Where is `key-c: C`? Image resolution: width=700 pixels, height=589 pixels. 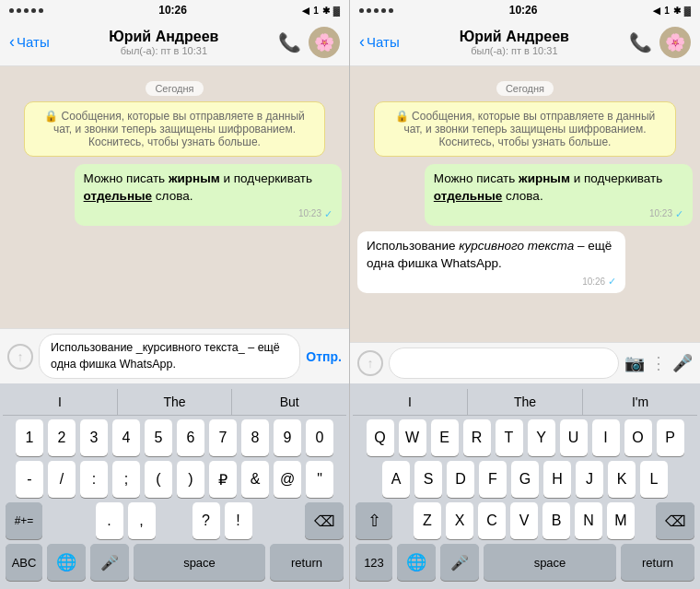 key-c: C is located at coordinates (492, 521).